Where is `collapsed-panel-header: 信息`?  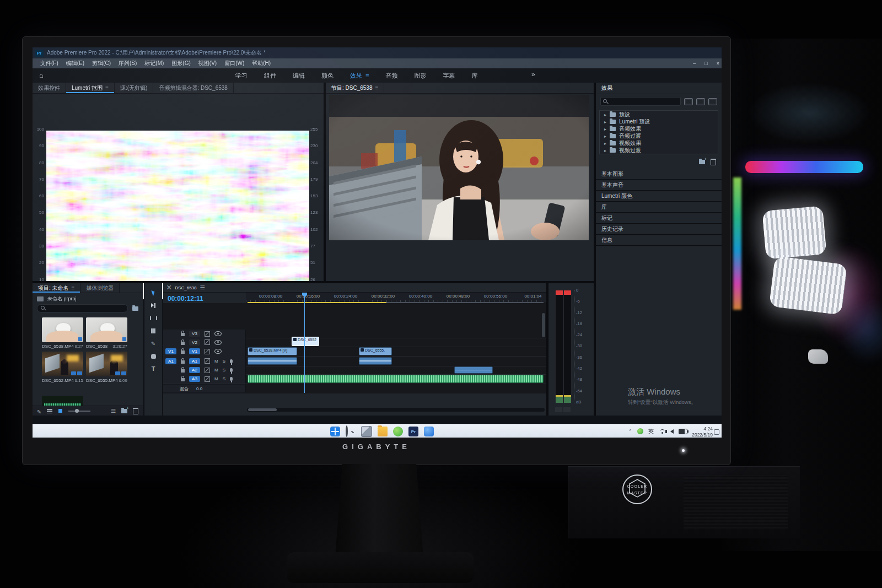
collapsed-panel-header: 信息 is located at coordinates (659, 240).